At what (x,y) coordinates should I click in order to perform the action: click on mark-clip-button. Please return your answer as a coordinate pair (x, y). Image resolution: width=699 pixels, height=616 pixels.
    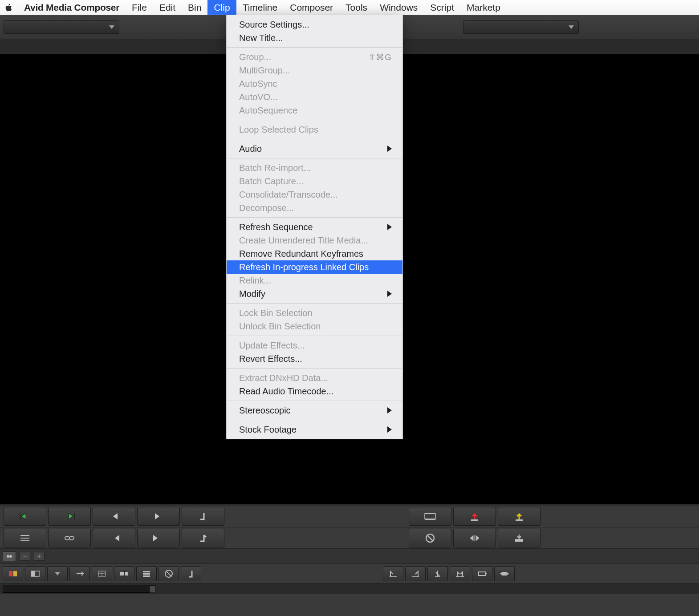
    Looking at the image, I should click on (191, 574).